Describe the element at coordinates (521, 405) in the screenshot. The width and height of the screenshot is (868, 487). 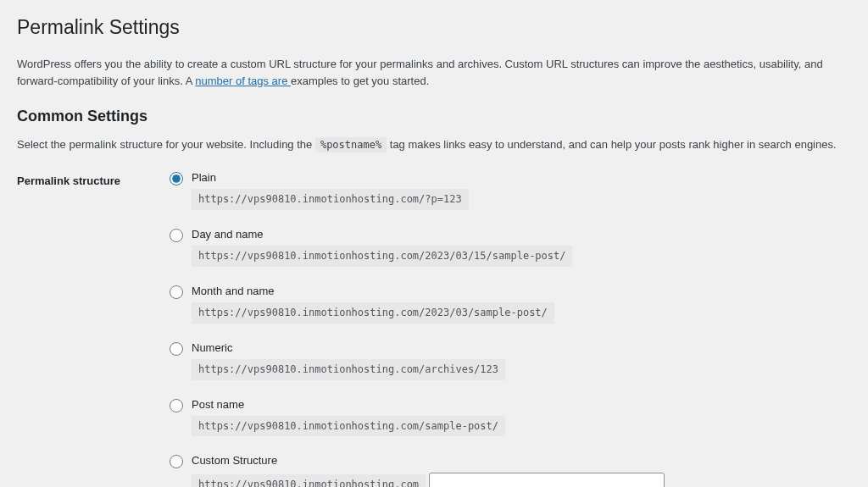
I see `label-post-name: Post name` at that location.